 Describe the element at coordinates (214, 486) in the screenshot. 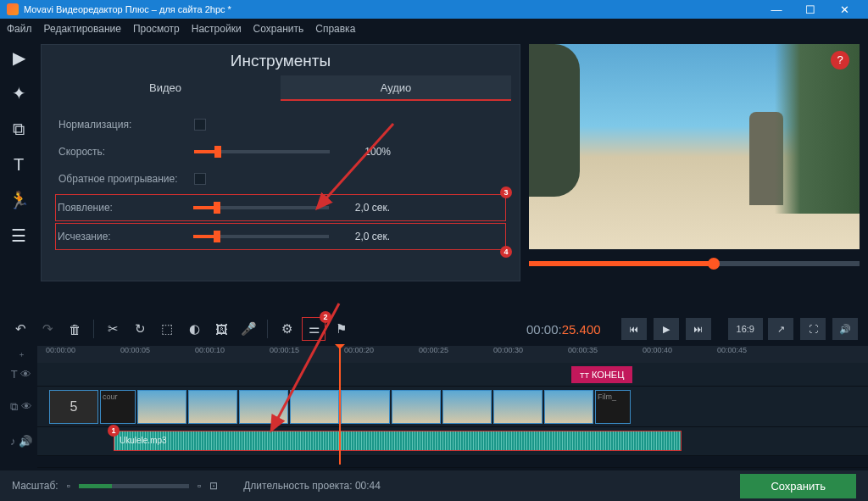

I see `fit-icon: ⊡` at that location.